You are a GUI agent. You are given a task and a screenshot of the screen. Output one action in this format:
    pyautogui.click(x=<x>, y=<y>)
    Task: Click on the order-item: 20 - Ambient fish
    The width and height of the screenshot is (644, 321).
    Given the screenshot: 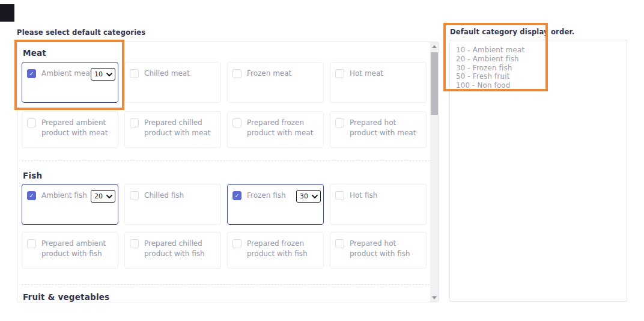 What is the action you would take?
    pyautogui.click(x=538, y=59)
    